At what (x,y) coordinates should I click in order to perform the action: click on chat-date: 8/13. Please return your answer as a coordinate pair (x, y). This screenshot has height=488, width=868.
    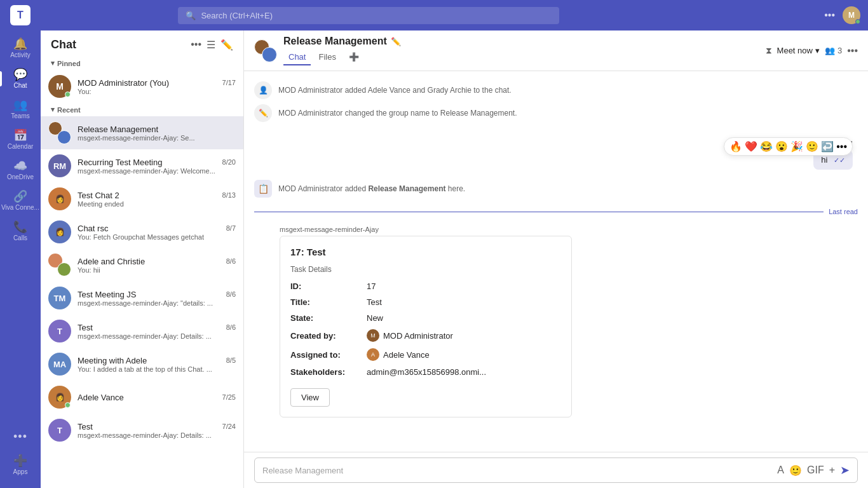
    Looking at the image, I should click on (229, 195).